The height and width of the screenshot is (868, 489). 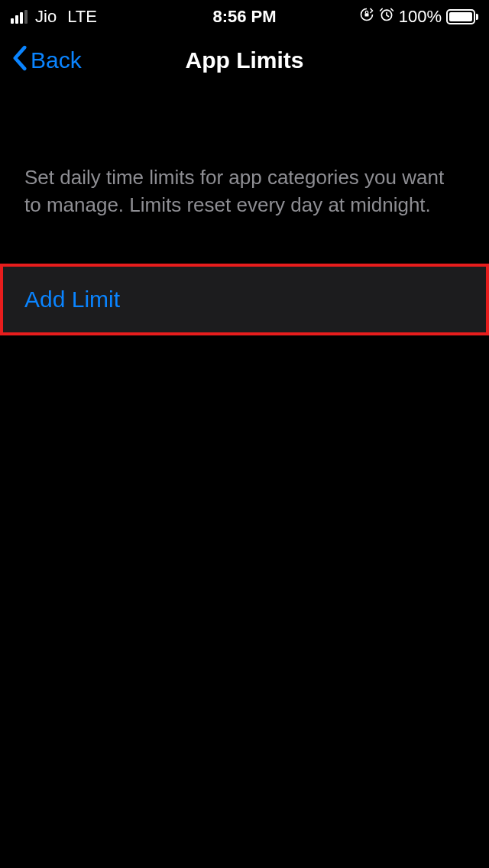 What do you see at coordinates (244, 17) in the screenshot?
I see `status-time: 8:56 PM` at bounding box center [244, 17].